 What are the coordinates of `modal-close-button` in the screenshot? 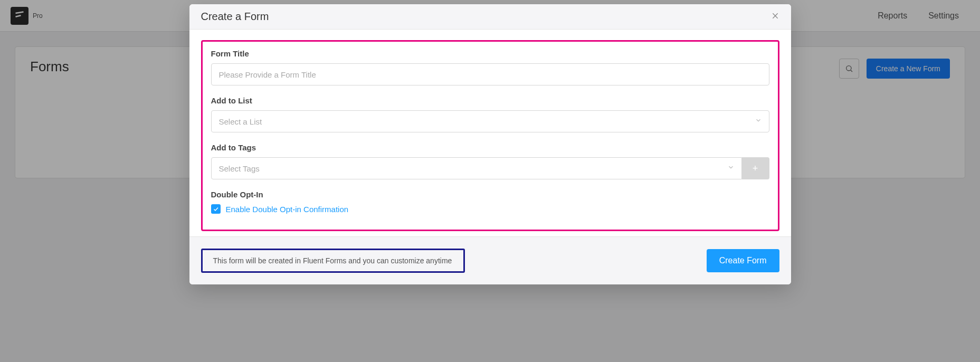 It's located at (775, 17).